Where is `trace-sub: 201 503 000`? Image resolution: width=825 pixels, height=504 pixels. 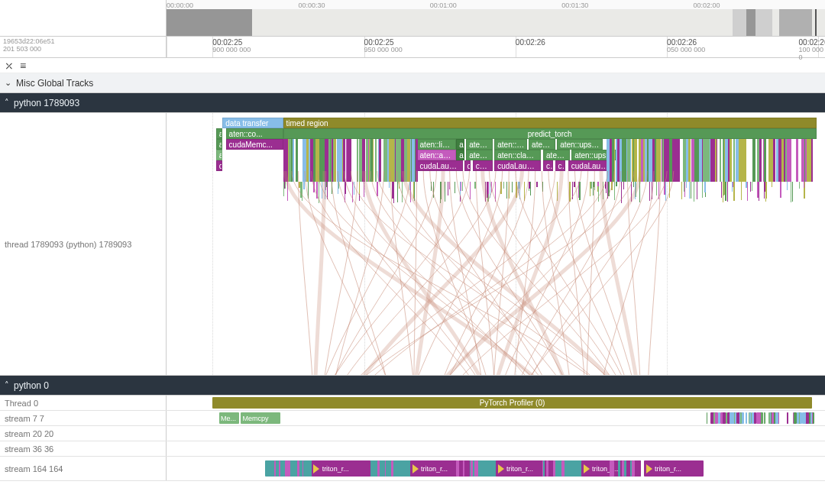
trace-sub: 201 503 000 is located at coordinates (82, 50).